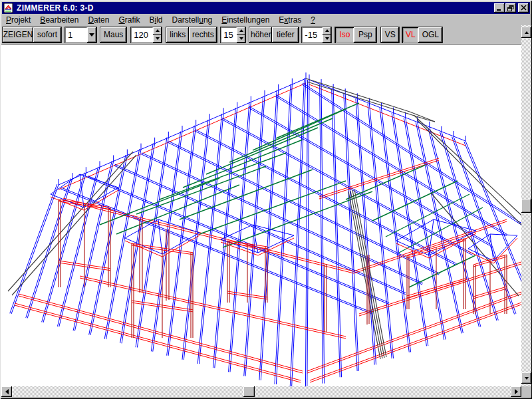  I want to click on restore-icon, so click(511, 8).